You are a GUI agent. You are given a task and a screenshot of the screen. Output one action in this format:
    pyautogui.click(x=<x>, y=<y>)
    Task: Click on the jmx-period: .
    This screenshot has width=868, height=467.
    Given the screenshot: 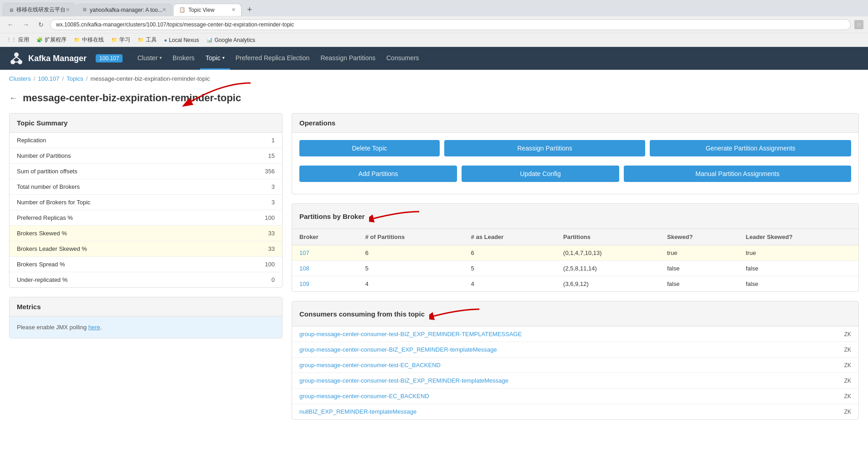 What is the action you would take?
    pyautogui.click(x=101, y=327)
    